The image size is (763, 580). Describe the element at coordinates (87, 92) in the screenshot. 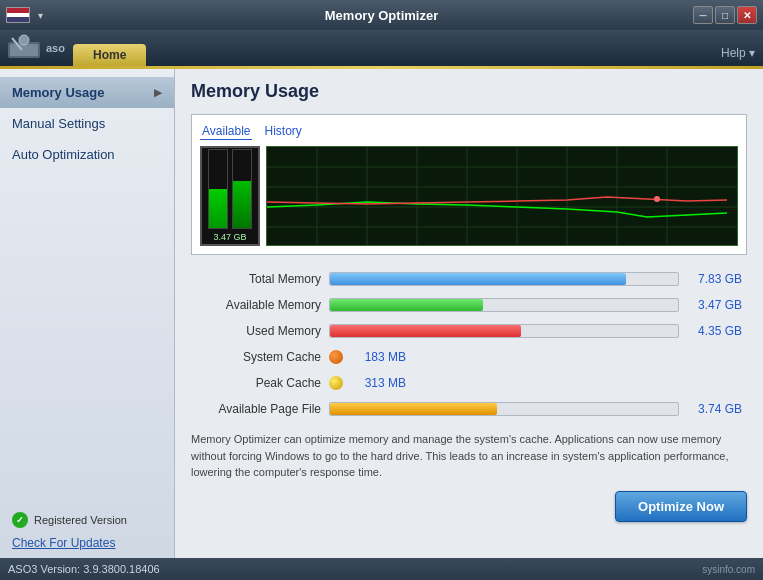

I see `sidebar-item-memory-usage: Memory Usage ▶` at that location.